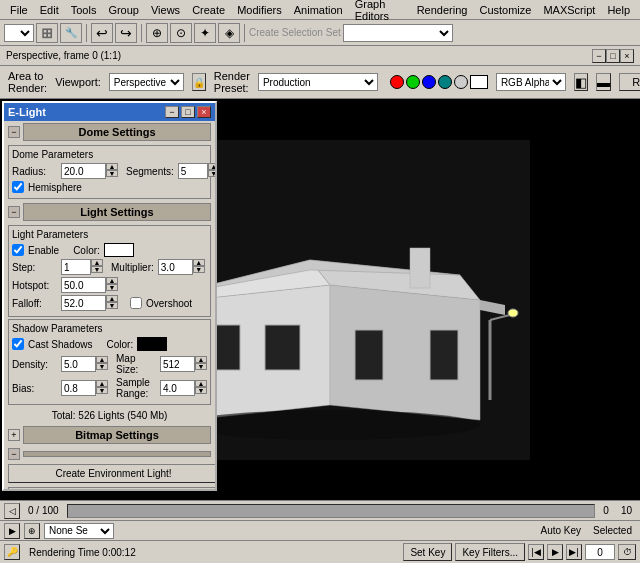  What do you see at coordinates (479, 82) in the screenshot?
I see `color-white-box` at bounding box center [479, 82].